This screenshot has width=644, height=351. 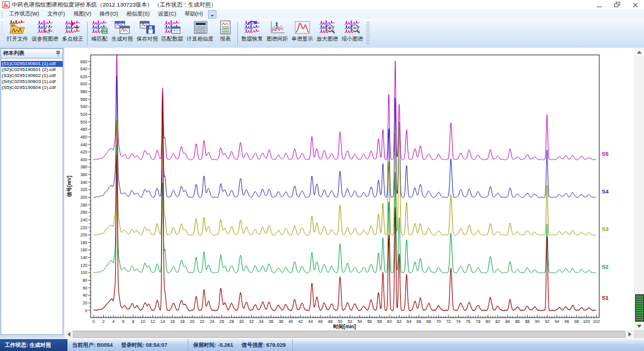 I want to click on svg-text: 88, so click(x=527, y=321).